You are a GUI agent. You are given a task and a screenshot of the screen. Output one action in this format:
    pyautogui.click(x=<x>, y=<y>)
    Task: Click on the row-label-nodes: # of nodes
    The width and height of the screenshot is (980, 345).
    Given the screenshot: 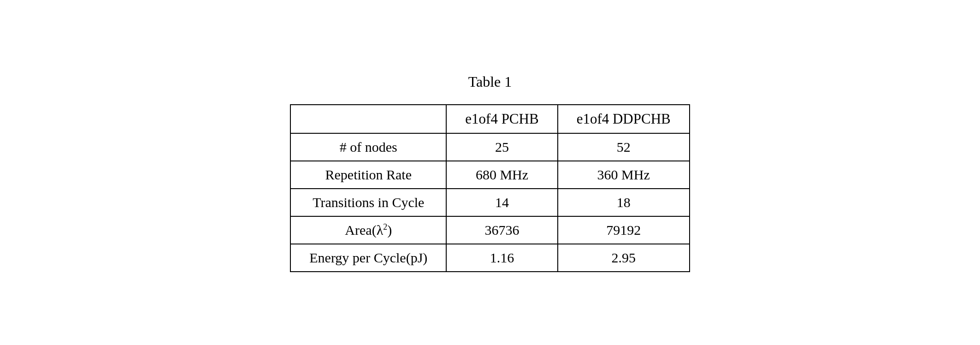 What is the action you would take?
    pyautogui.click(x=368, y=147)
    